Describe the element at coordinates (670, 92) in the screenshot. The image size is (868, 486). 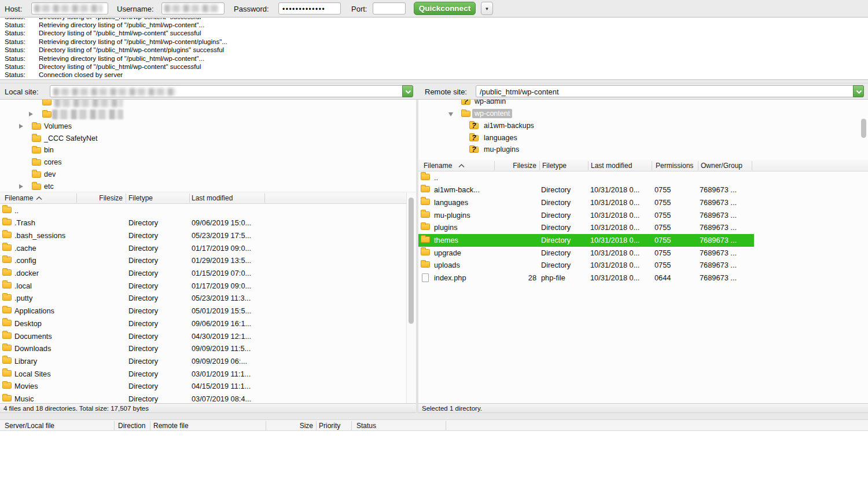
I see `remote-site-combo: /public_html/wp-content` at that location.